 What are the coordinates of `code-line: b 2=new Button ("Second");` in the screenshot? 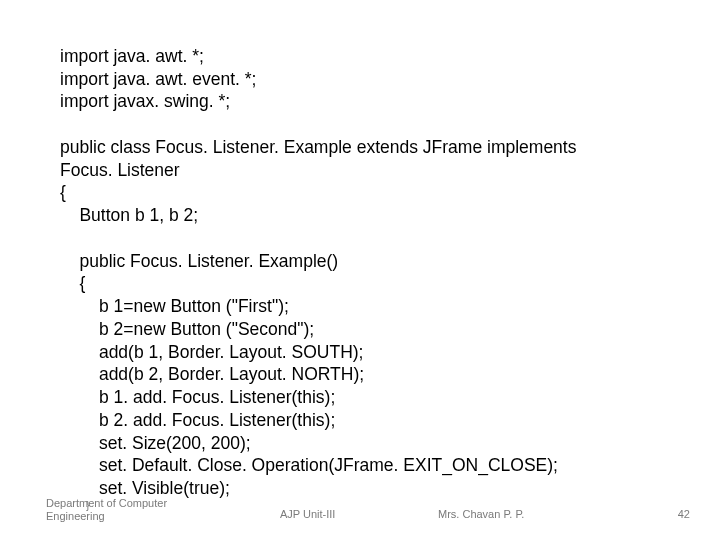 It's located at (187, 329).